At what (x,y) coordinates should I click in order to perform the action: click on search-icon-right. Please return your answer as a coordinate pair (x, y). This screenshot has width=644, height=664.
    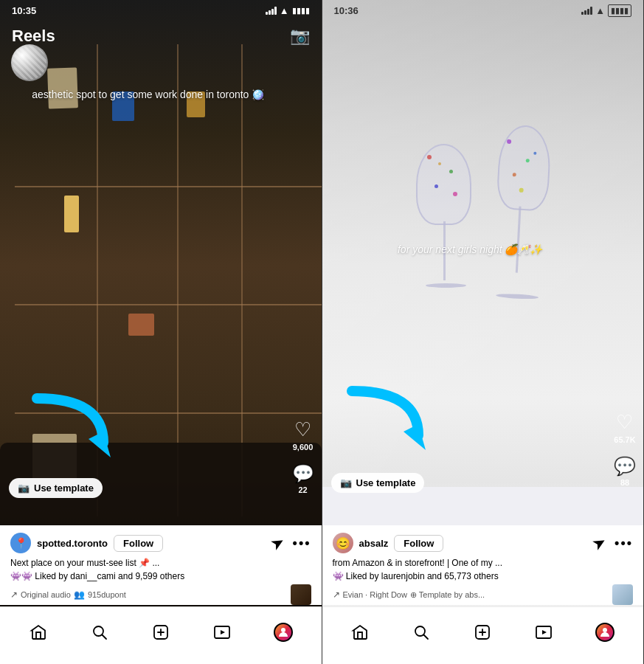
    Looking at the image, I should click on (421, 632).